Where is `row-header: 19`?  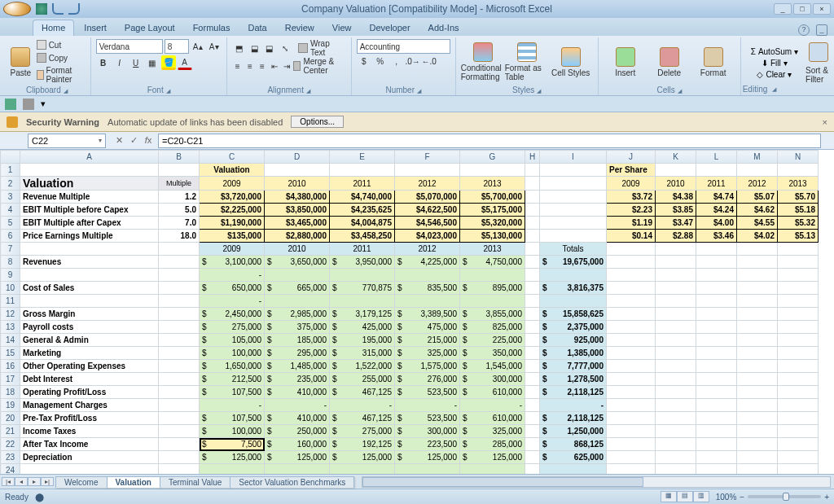
row-header: 19 is located at coordinates (11, 405).